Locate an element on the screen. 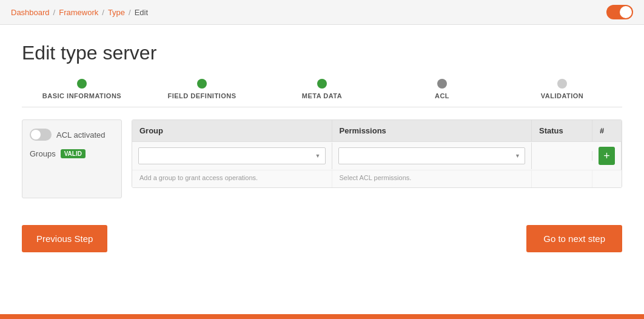 This screenshot has width=644, height=319. bottom-bar is located at coordinates (322, 317).